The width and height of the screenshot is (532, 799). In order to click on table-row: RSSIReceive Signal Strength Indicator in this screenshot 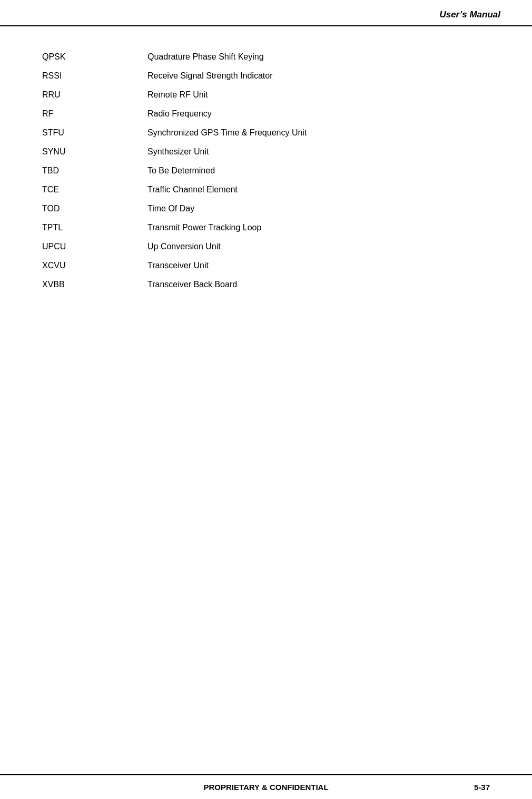, I will do `click(266, 76)`.